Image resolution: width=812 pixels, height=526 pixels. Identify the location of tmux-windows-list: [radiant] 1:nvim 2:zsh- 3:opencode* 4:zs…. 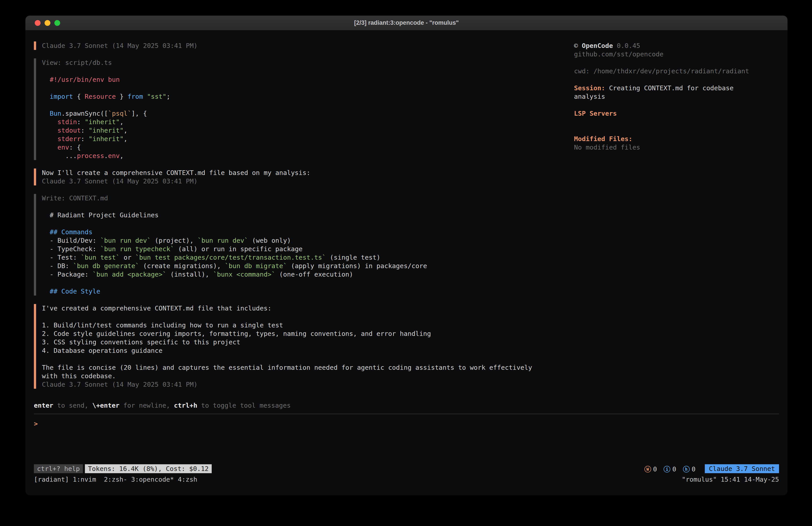
(115, 479).